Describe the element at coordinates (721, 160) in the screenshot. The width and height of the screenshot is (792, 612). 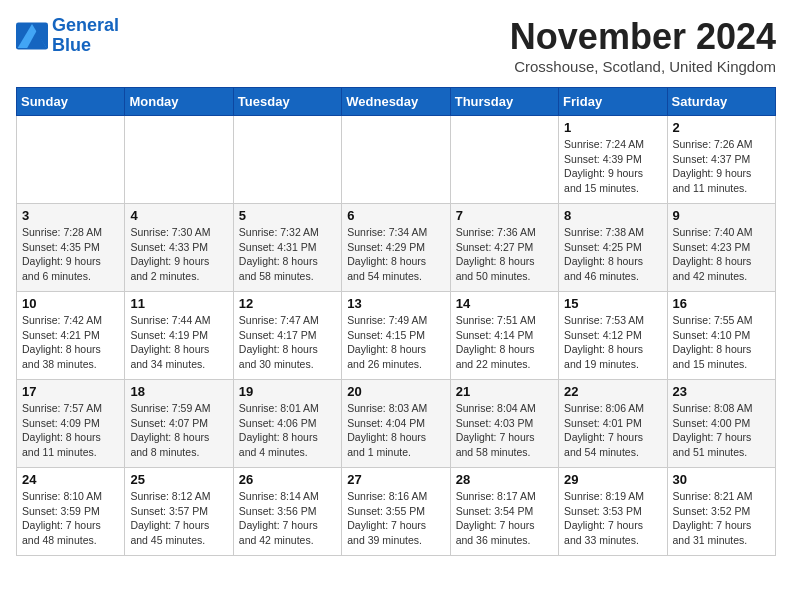
I see `day-cell: 2Sunrise: 7:26 AM Sunset: 4:37 PM Daylig…` at that location.